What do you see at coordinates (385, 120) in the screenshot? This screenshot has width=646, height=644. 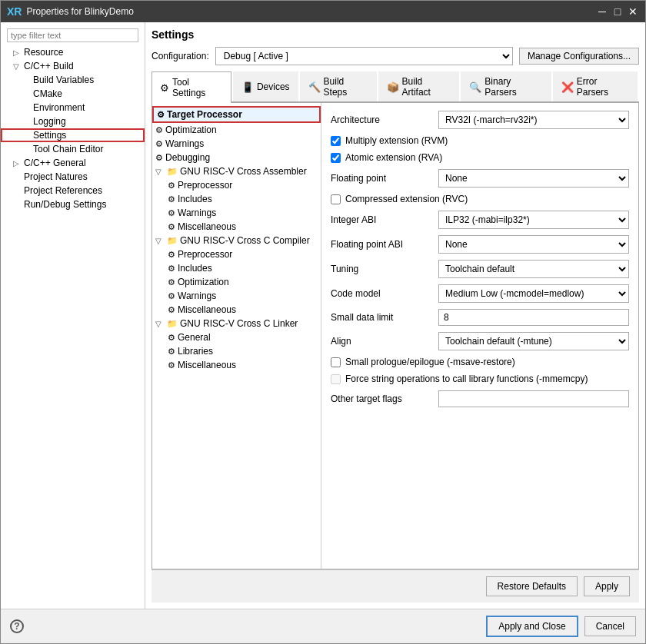 I see `architecture-label: Architecture` at bounding box center [385, 120].